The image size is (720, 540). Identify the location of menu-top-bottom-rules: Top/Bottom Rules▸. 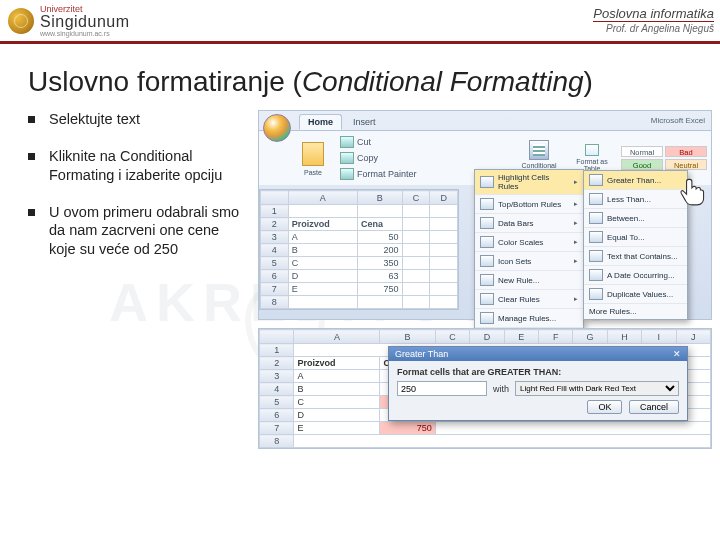
(529, 204).